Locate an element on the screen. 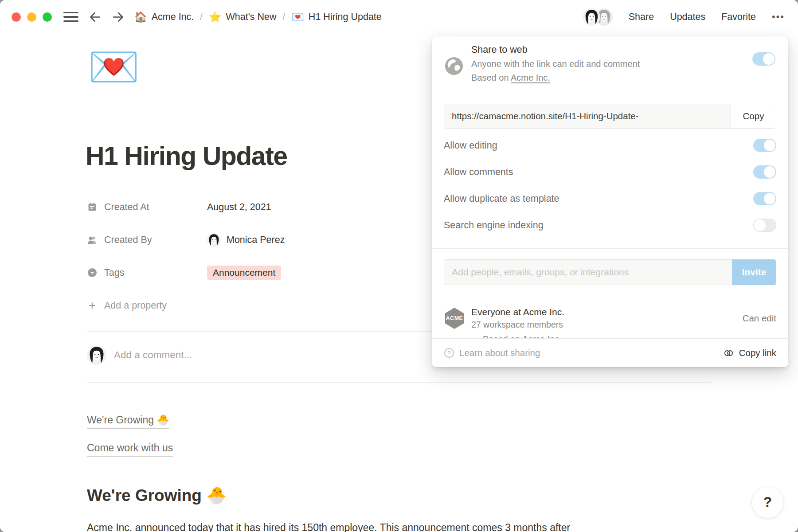 The height and width of the screenshot is (532, 798). invite-button: Invite is located at coordinates (754, 272).